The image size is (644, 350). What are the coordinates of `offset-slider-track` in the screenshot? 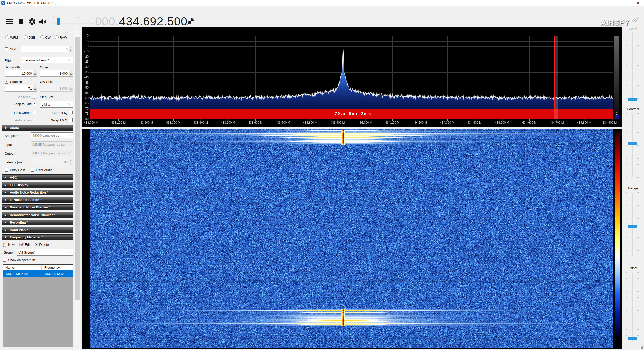 It's located at (632, 307).